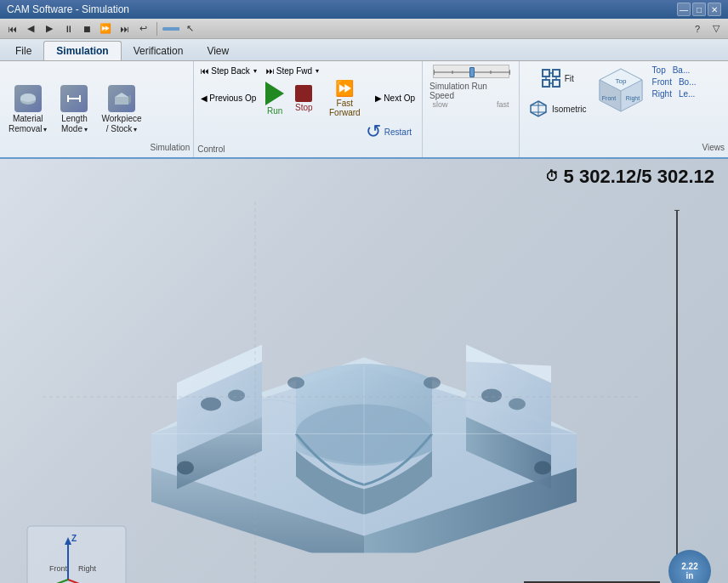 The width and height of the screenshot is (728, 583). I want to click on speed-thumb, so click(472, 72).